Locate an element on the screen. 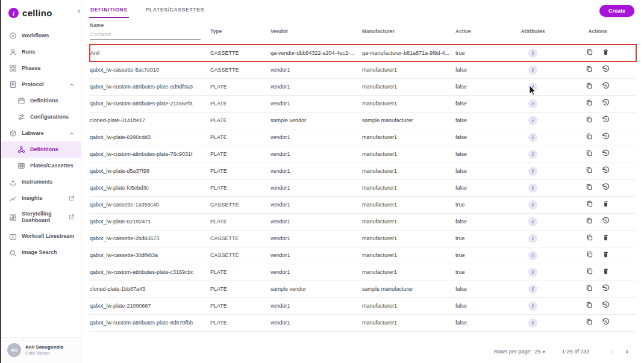 The width and height of the screenshot is (644, 363). column-header-manufacturer: Manufacturer is located at coordinates (408, 32).